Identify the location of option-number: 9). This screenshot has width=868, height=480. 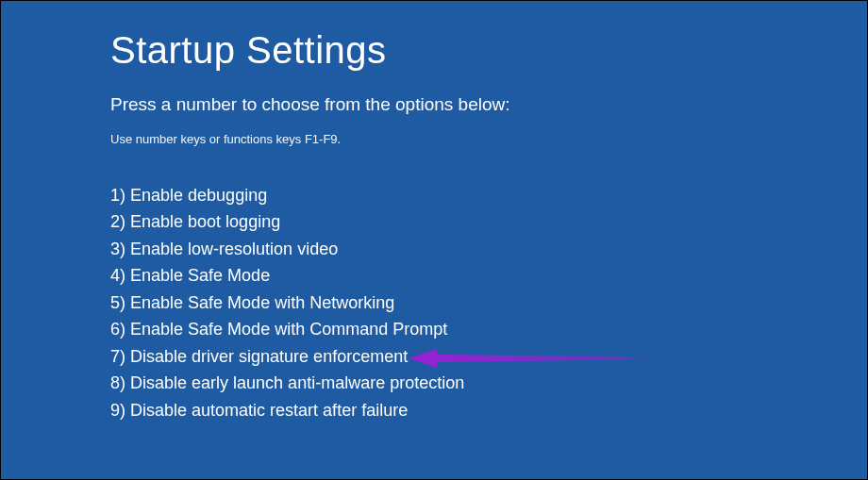
(118, 410).